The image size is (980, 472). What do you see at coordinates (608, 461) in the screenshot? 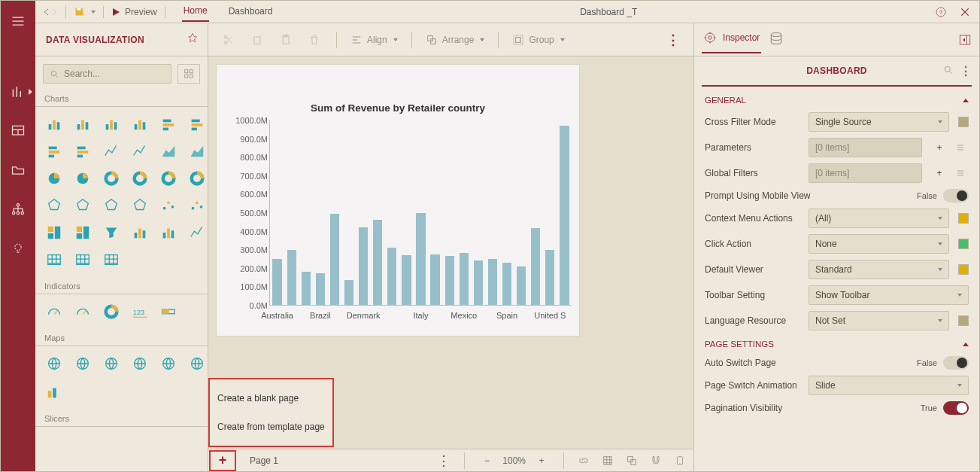
I see `grid-icon` at bounding box center [608, 461].